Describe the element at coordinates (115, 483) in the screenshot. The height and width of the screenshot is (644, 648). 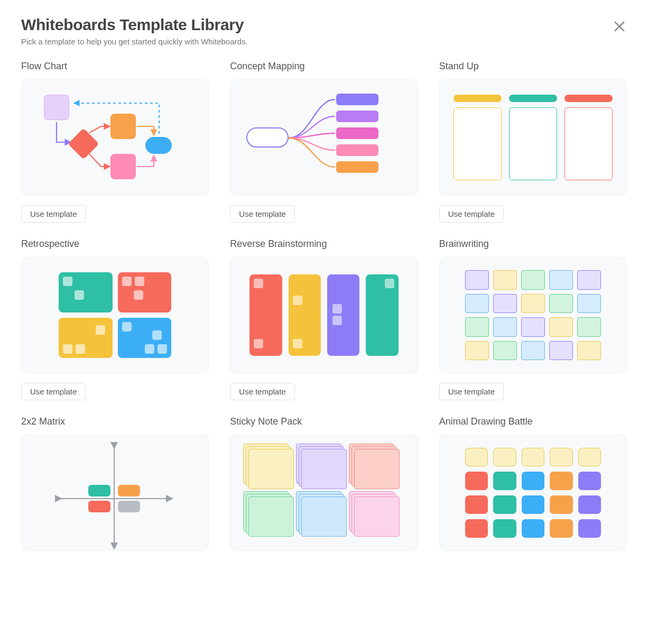
I see `template-card-2x2-matrix: 2x2 Matrix` at that location.